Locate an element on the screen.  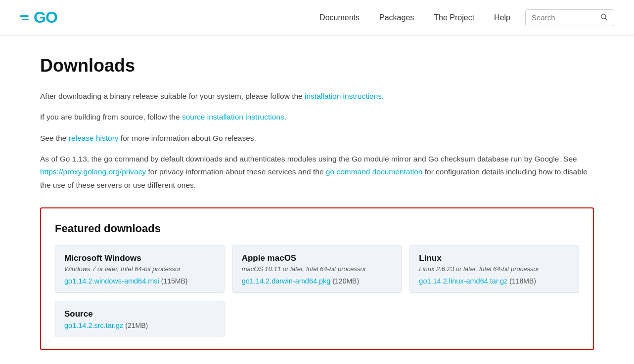
macos-download-card: Apple macOS macOS 10.11 or later, Intel … is located at coordinates (317, 269).